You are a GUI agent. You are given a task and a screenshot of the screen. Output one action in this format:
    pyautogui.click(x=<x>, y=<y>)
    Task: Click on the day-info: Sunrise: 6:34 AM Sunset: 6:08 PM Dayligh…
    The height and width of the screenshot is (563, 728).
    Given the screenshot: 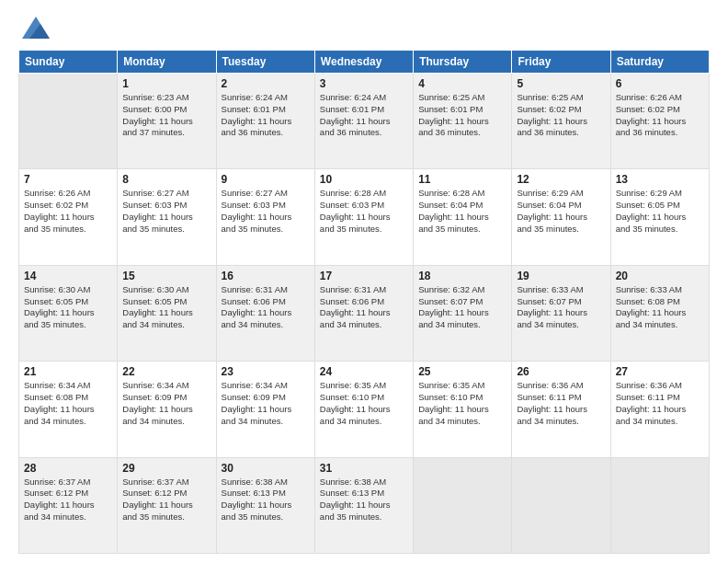 What is the action you would take?
    pyautogui.click(x=68, y=403)
    